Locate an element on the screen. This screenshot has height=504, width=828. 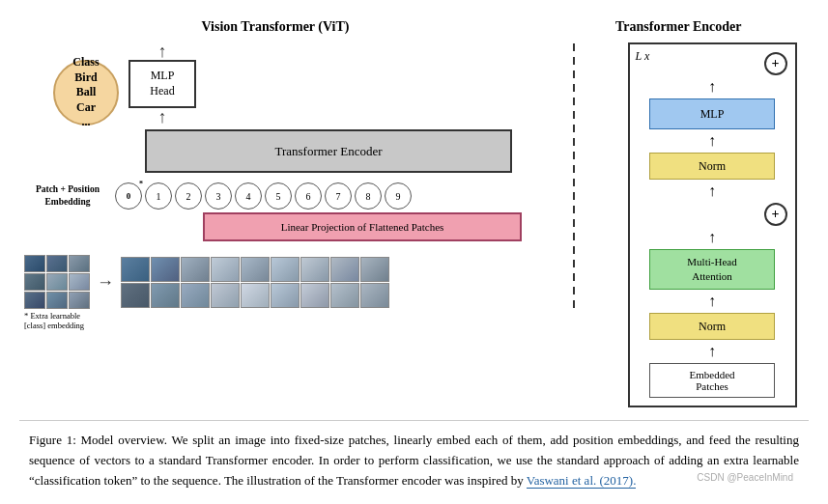
mlp-head-box: MLPHead is located at coordinates (162, 84).